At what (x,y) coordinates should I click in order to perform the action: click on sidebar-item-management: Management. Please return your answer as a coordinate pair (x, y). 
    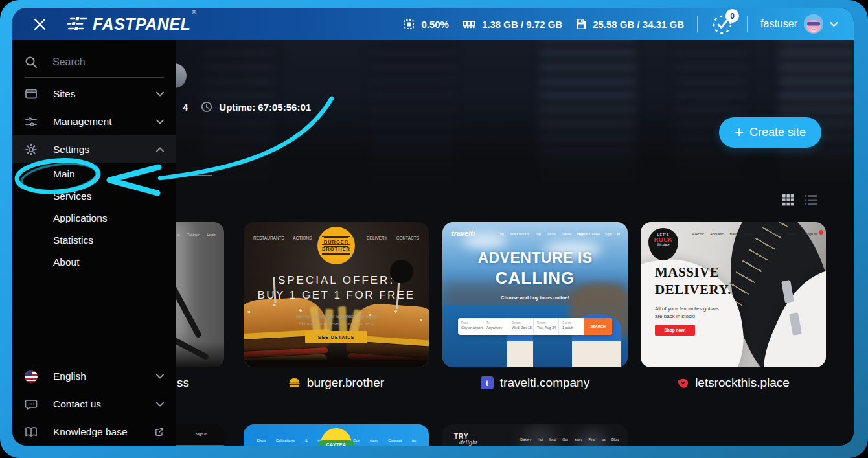
    Looking at the image, I should click on (95, 122).